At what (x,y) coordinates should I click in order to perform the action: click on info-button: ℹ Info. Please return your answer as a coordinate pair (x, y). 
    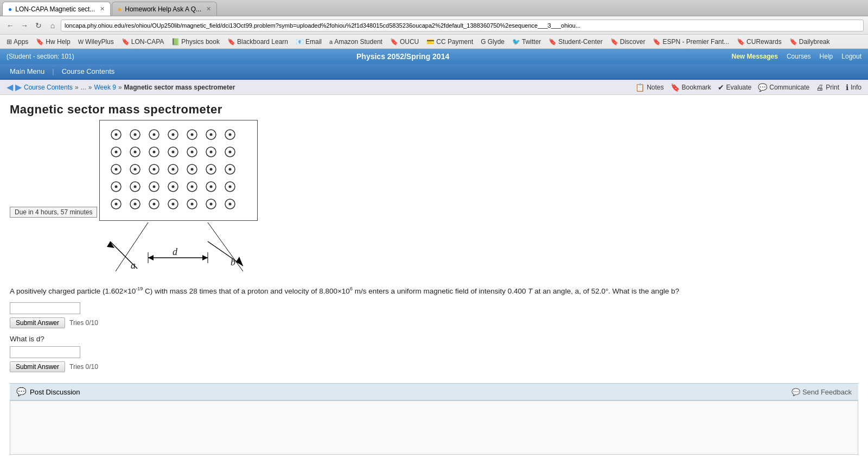
    Looking at the image, I should click on (854, 87).